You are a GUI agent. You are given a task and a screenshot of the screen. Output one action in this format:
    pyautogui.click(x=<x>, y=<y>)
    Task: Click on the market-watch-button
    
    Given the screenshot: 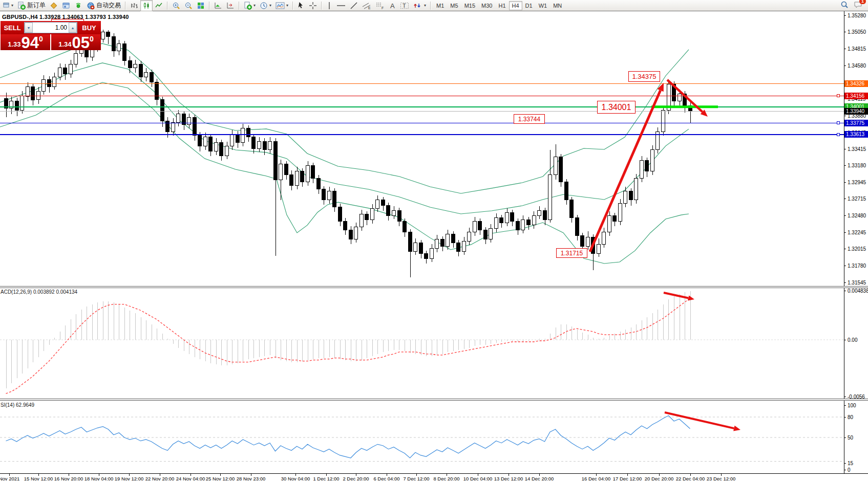 What is the action you would take?
    pyautogui.click(x=54, y=6)
    